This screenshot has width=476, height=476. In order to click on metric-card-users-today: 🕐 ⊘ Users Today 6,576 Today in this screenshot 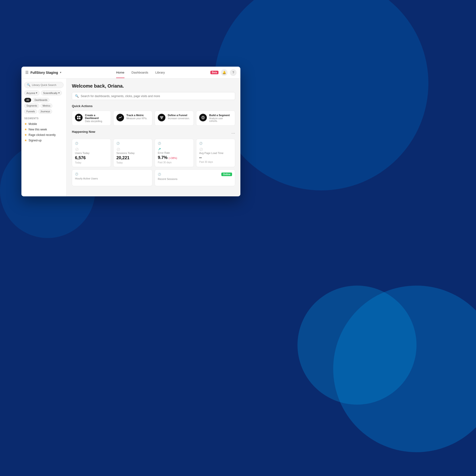, I will do `click(91, 153)`.